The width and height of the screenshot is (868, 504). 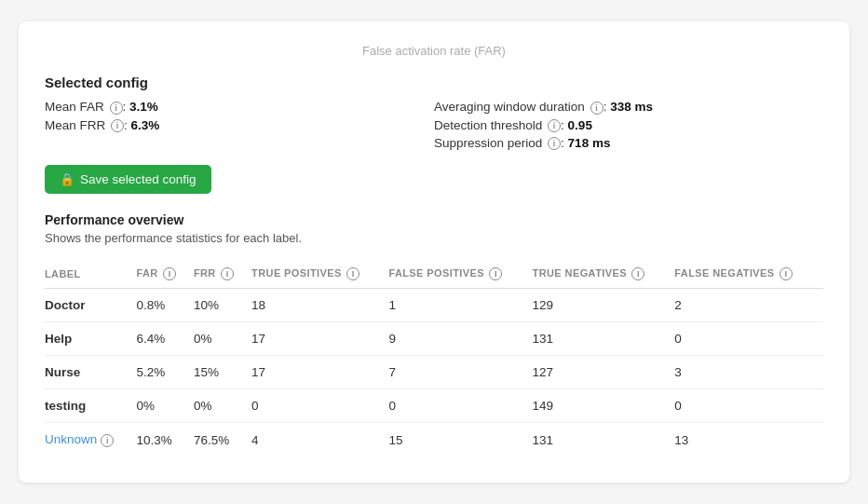 I want to click on detection-threshold-info-icon: i, so click(x=554, y=126).